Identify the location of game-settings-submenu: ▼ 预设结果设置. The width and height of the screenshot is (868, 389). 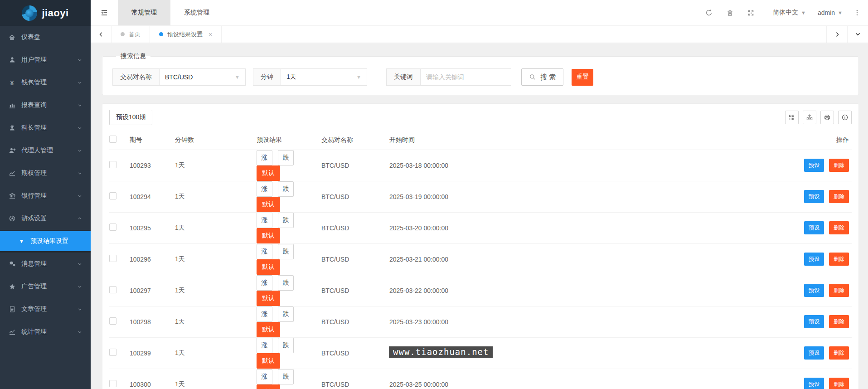
(45, 241).